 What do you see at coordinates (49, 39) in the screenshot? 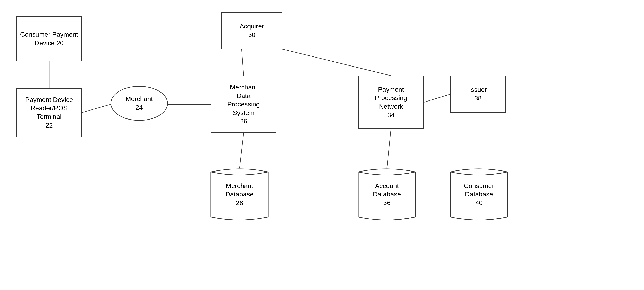
I see `consumer-payment-device-box: Consumer Payment Device 20` at bounding box center [49, 39].